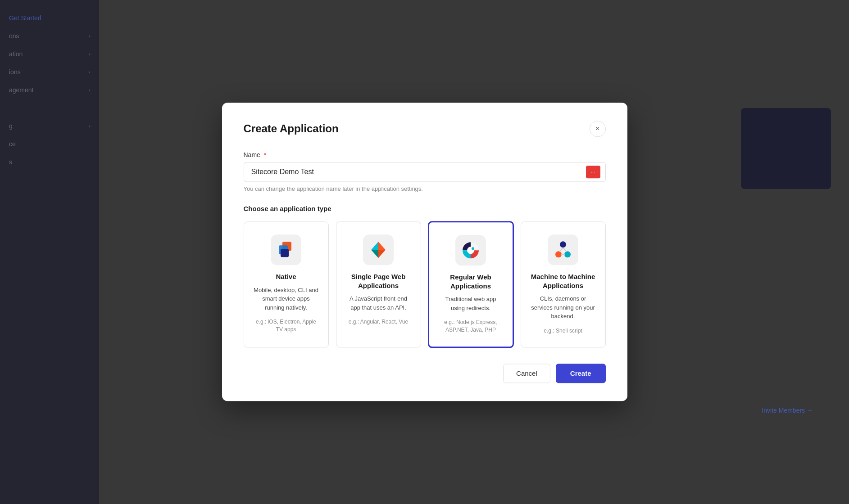  I want to click on rwa-icon, so click(471, 250).